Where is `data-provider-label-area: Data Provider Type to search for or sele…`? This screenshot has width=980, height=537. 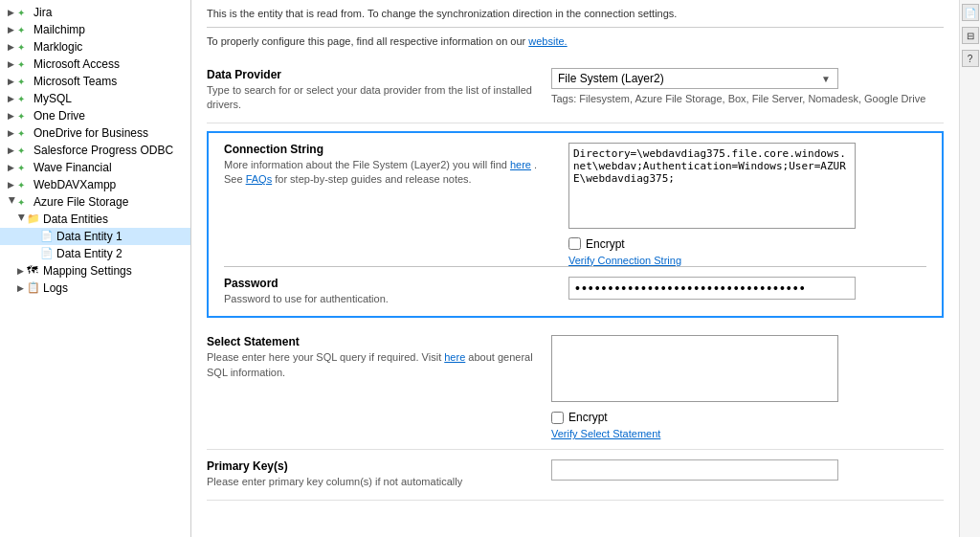
data-provider-label-area: Data Provider Type to search for or sele… is located at coordinates (379, 90).